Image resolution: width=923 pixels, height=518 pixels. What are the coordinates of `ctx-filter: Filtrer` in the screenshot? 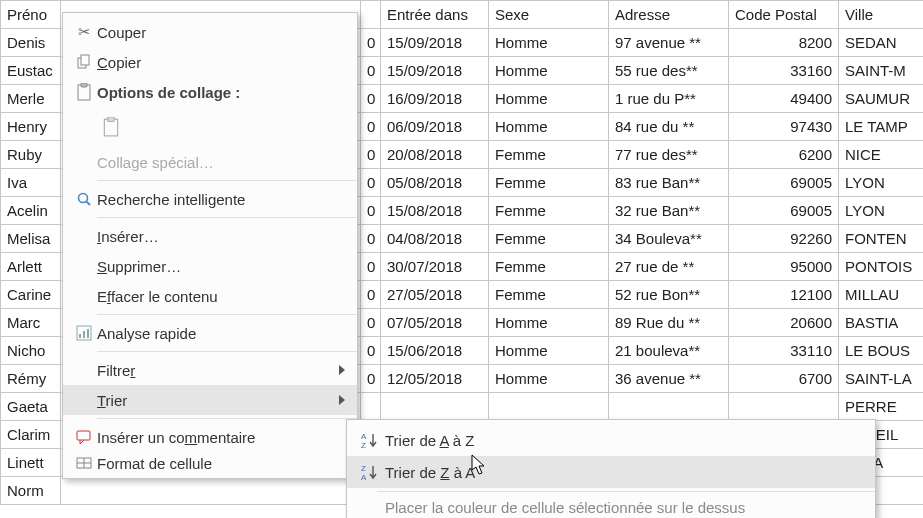 It's located at (210, 370).